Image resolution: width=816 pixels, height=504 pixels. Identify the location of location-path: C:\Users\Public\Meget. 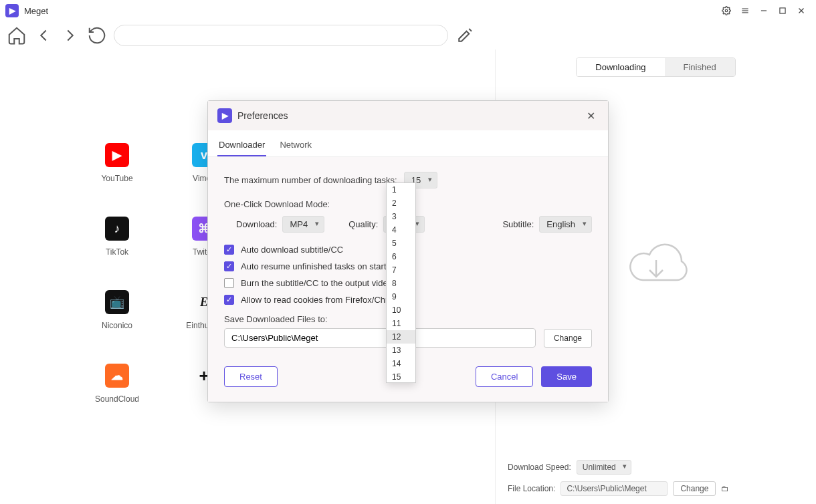
(614, 489).